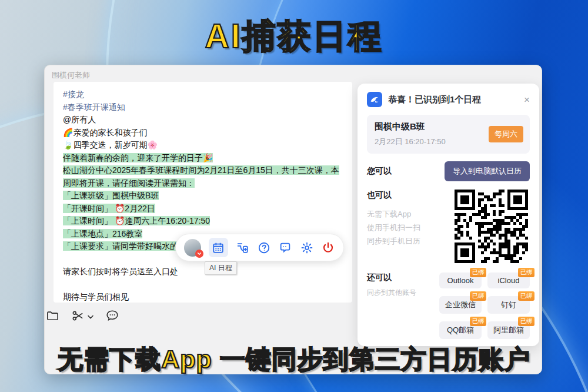  What do you see at coordinates (91, 317) in the screenshot?
I see `chevron-down-icon` at bounding box center [91, 317].